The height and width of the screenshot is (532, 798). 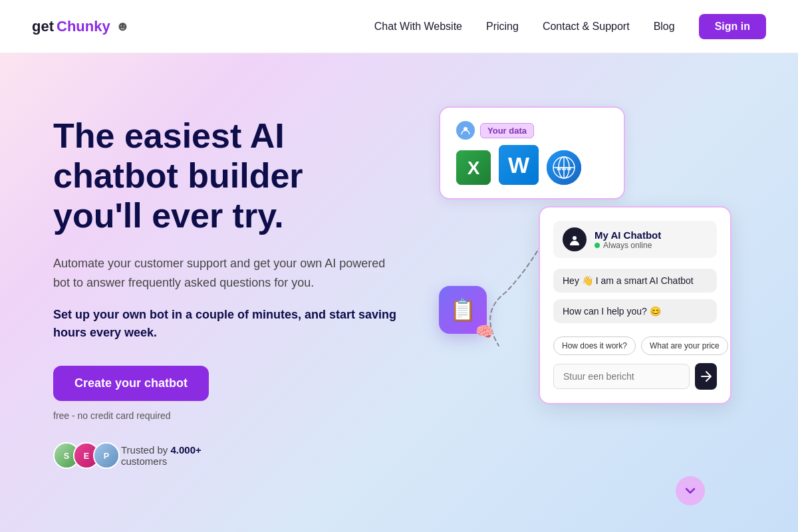 I want to click on svg-text: WWW, so click(x=564, y=169).